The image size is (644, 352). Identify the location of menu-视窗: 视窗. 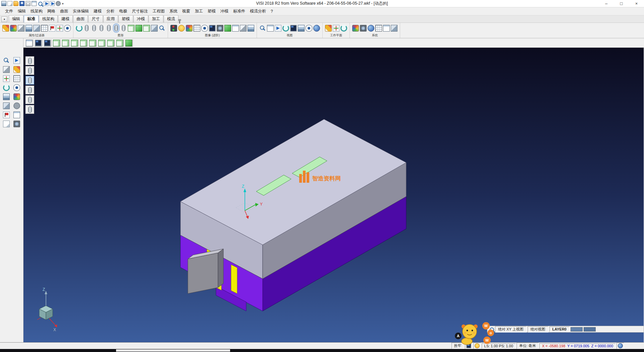
(186, 11).